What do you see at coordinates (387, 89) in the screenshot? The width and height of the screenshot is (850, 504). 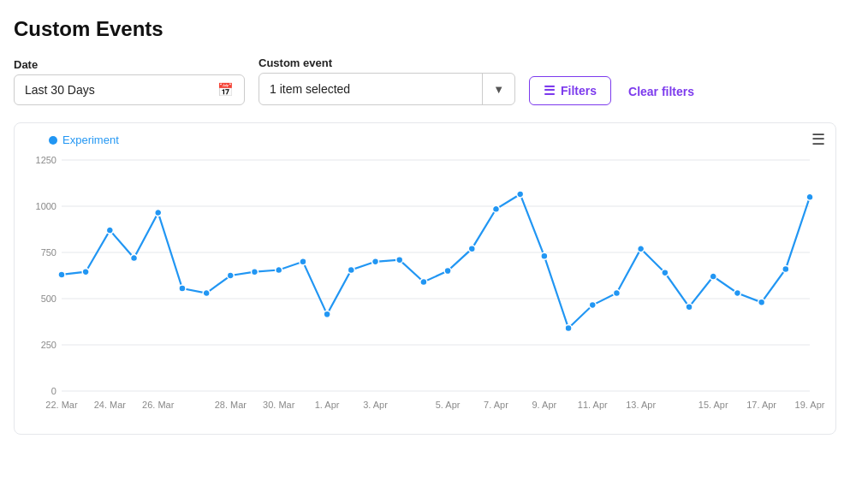 I see `custom-event-select: 1 item selected ▼` at bounding box center [387, 89].